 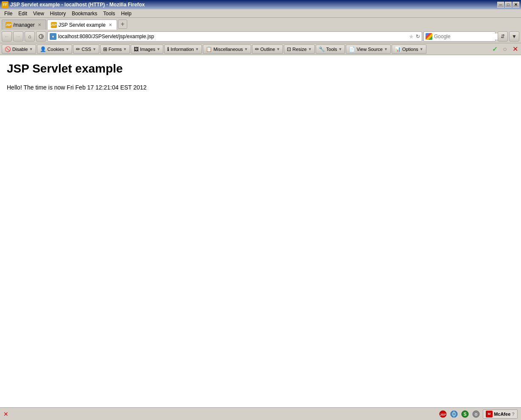 What do you see at coordinates (136, 49) in the screenshot?
I see `images-icon: 🖼` at bounding box center [136, 49].